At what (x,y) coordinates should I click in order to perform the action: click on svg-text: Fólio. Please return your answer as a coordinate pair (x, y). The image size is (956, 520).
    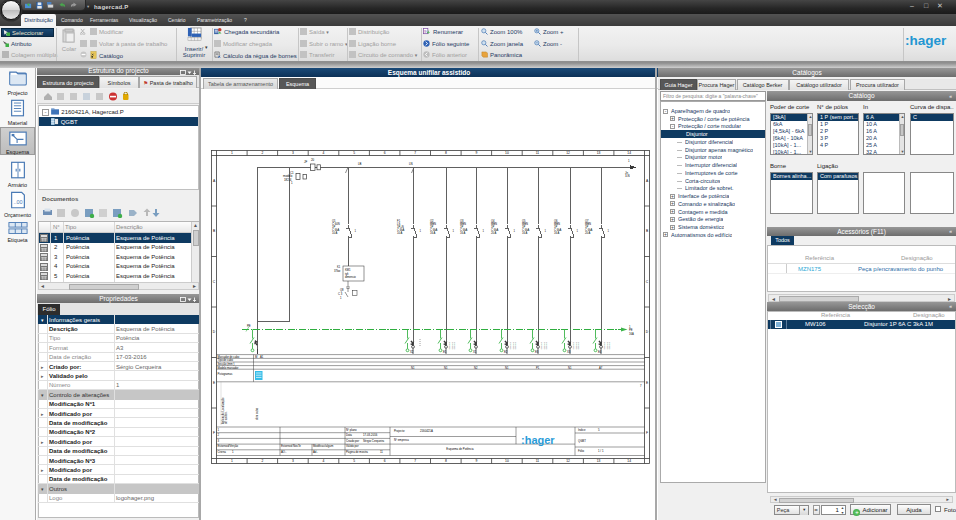
    Looking at the image, I should click on (582, 451).